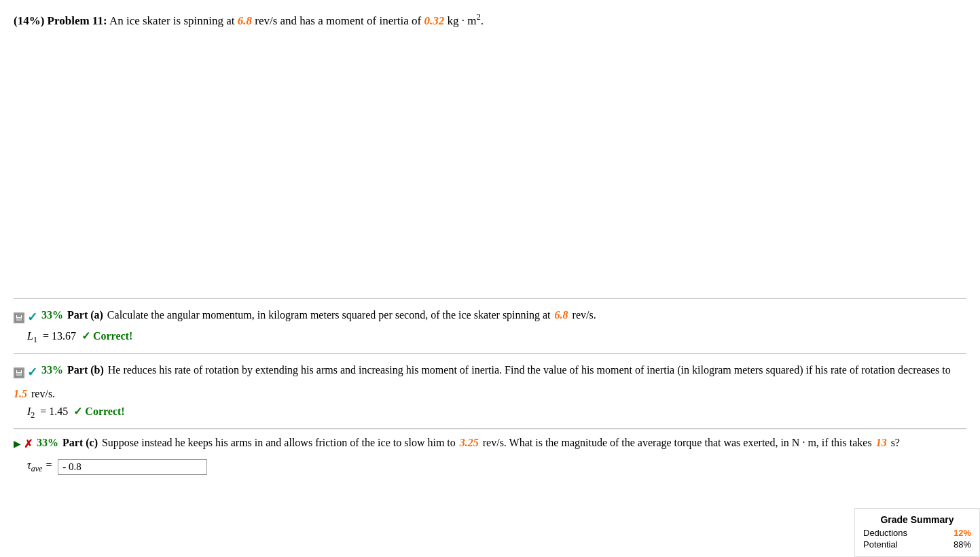  Describe the element at coordinates (435, 20) in the screenshot. I see `problem-value2: 0.32` at that location.